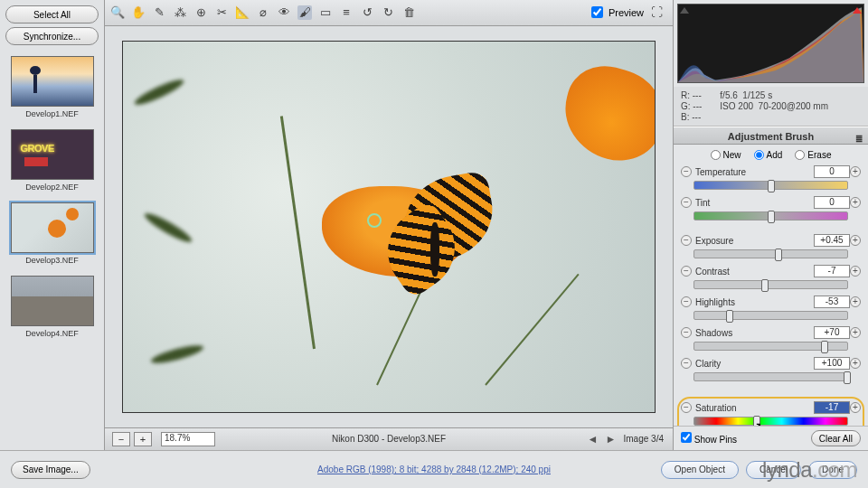  Describe the element at coordinates (612, 439) in the screenshot. I see `next-image-button: ►` at that location.